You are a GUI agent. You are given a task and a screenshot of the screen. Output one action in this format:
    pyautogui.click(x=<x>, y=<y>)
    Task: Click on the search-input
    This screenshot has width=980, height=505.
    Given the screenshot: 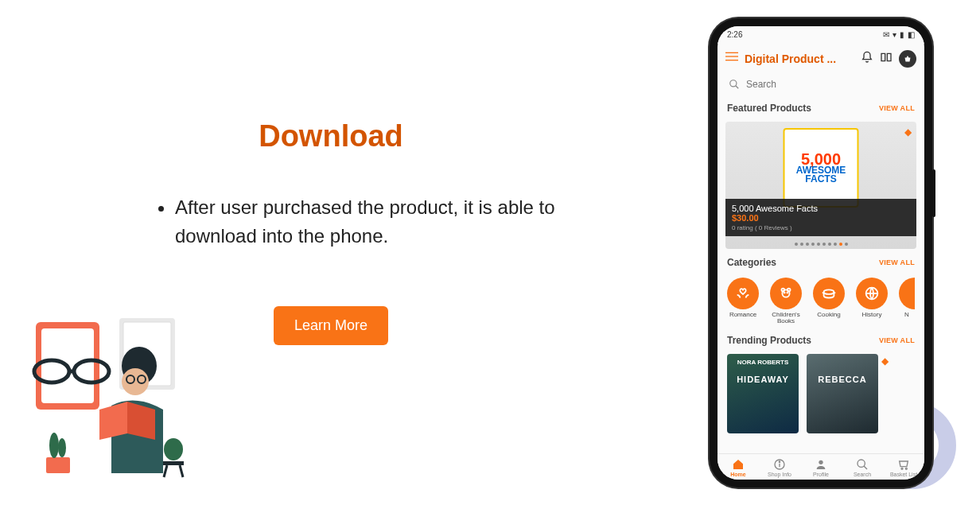 What is the action you would take?
    pyautogui.click(x=830, y=84)
    